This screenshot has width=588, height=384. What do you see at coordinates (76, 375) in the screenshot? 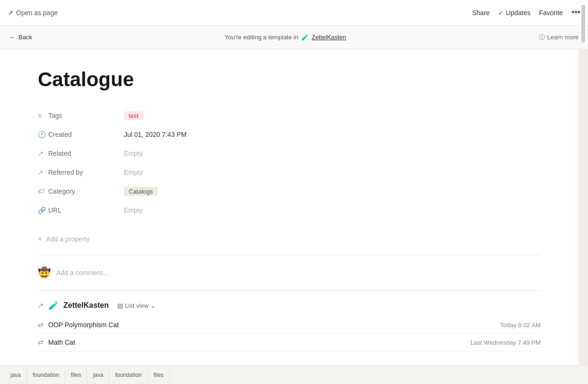
I see `tab-files-1: files` at bounding box center [76, 375].